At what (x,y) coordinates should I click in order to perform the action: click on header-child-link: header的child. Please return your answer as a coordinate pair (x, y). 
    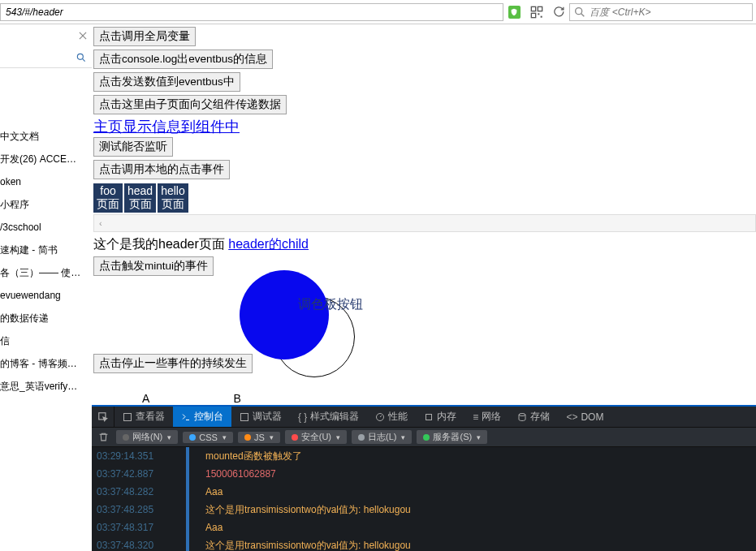
    Looking at the image, I should click on (268, 243).